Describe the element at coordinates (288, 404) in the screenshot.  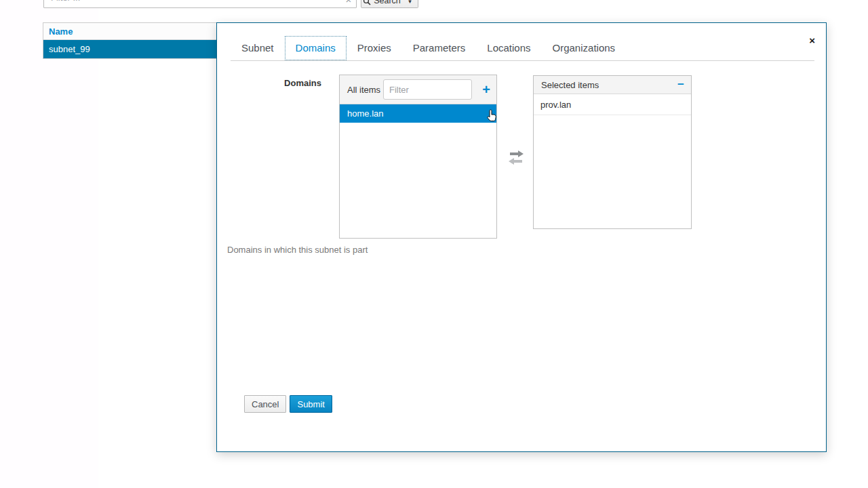
I see `modal-actions: Cancel Submit` at that location.